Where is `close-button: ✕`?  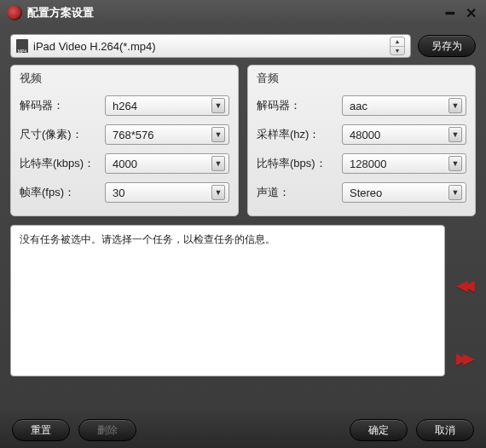
close-button: ✕ is located at coordinates (471, 13).